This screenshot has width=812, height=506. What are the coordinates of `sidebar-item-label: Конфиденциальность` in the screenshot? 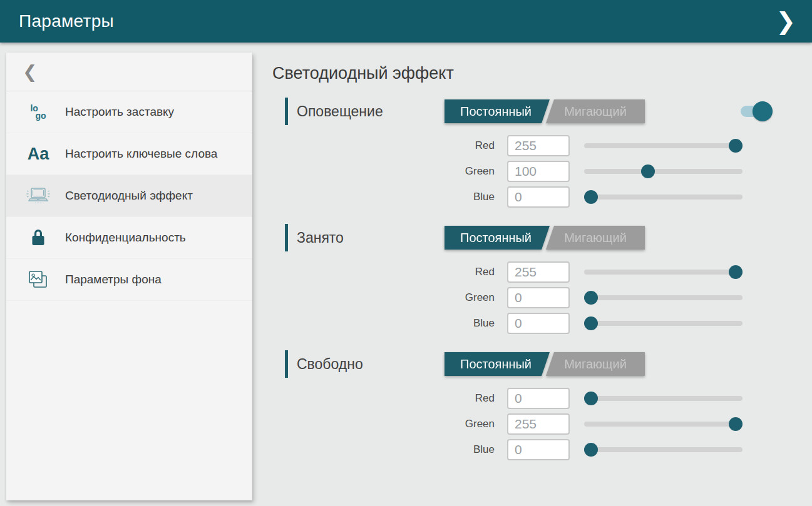 It's located at (125, 238).